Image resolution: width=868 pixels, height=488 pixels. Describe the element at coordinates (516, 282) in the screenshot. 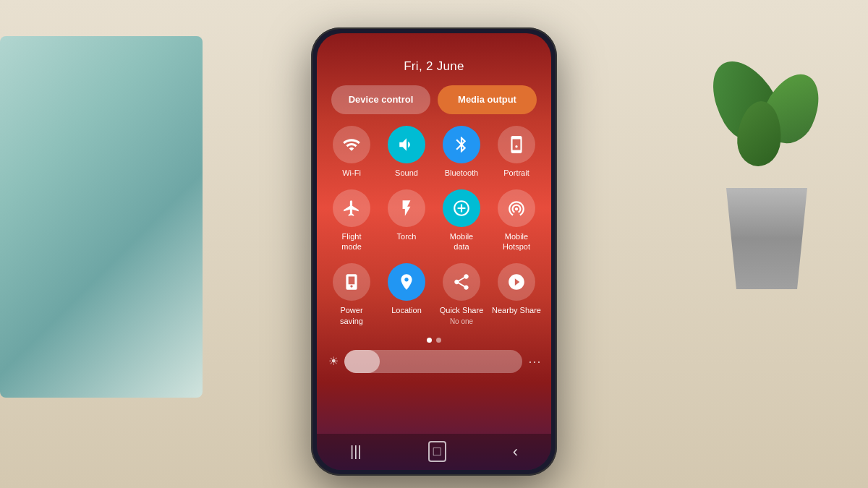

I see `nearby-share-icon-bg` at that location.